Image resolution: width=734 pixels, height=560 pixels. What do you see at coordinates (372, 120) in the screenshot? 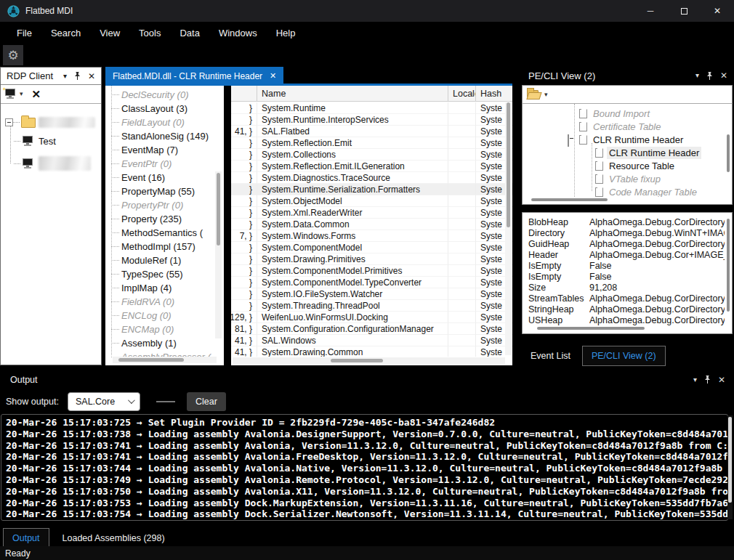
I see `table-row: } System.Runtime.InteropServices Syste` at bounding box center [372, 120].